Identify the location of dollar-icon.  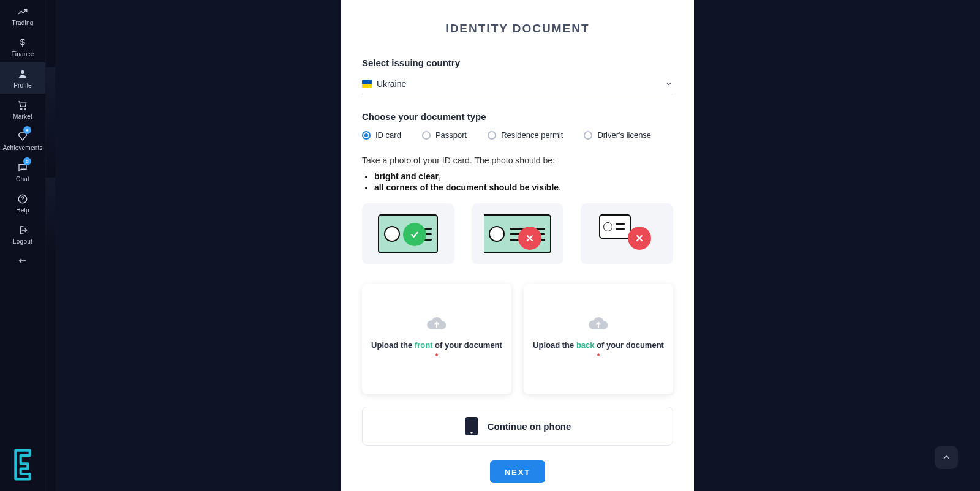
(23, 43).